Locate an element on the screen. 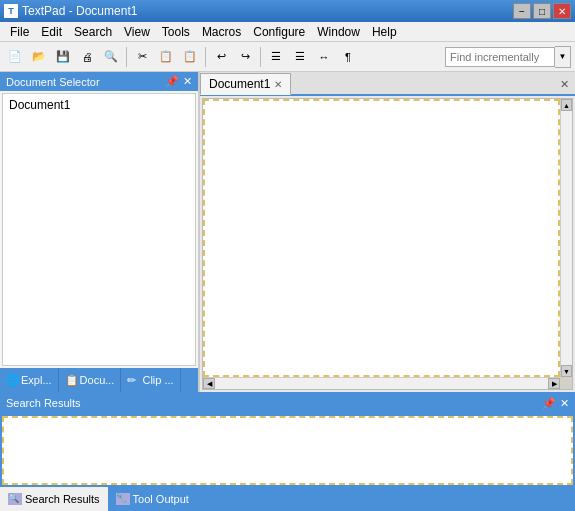 Image resolution: width=575 pixels, height=511 pixels. menu-item-configure: Configure is located at coordinates (279, 32).